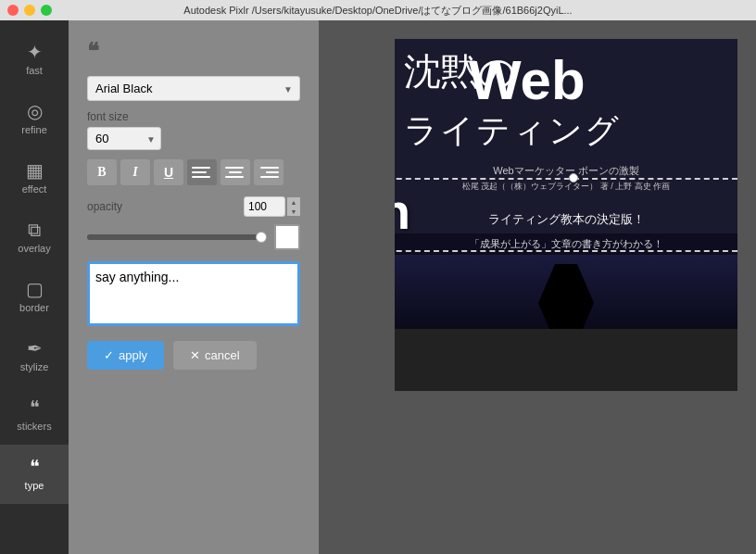 This screenshot has height=554, width=756. I want to click on book-subtitle: Webマーケッター ボーンの激製, so click(565, 170).